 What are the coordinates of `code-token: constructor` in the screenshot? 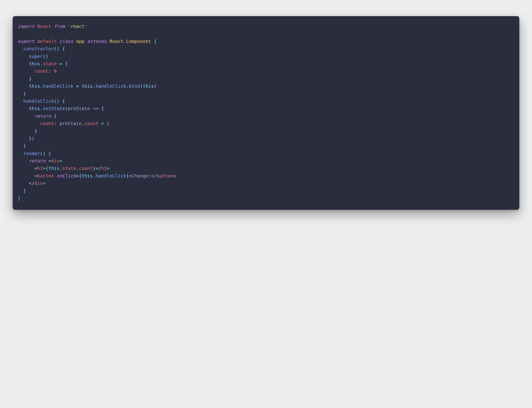 It's located at (38, 49).